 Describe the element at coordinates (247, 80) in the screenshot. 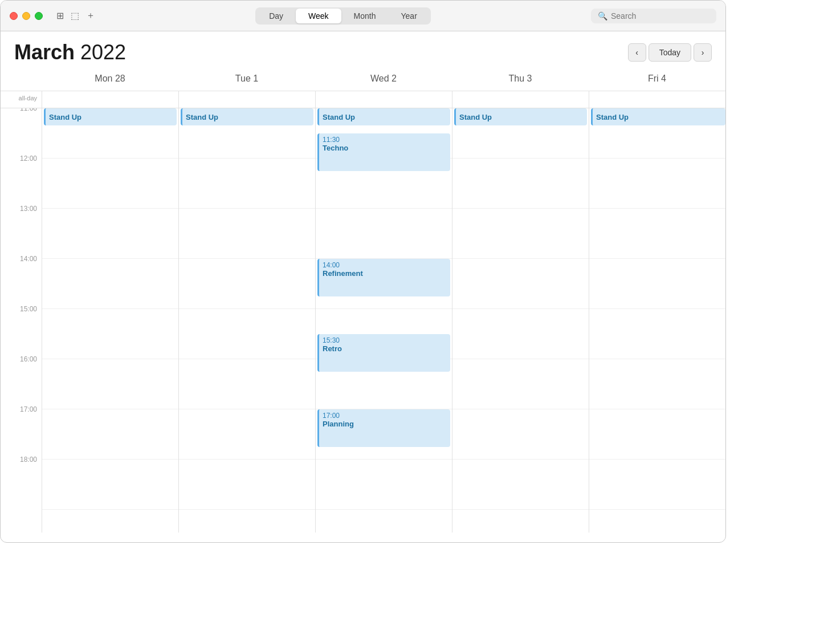

I see `day-header-tue: Tue 1` at that location.